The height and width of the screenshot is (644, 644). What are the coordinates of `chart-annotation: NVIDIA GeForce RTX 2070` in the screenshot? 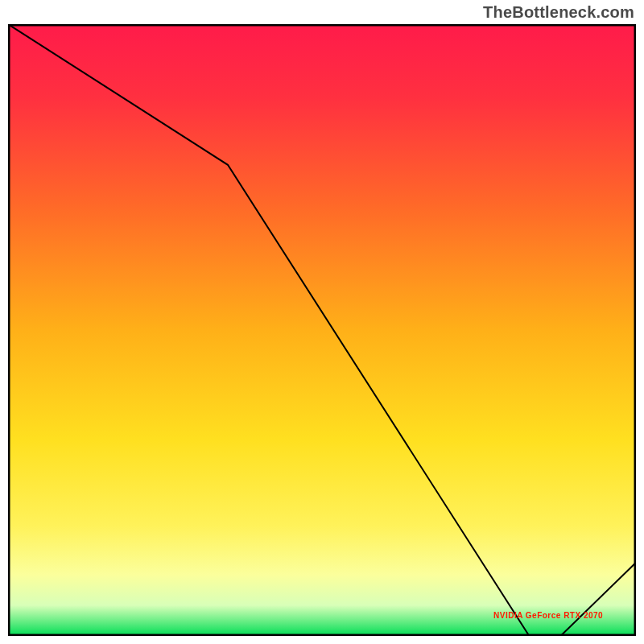 It's located at (548, 615).